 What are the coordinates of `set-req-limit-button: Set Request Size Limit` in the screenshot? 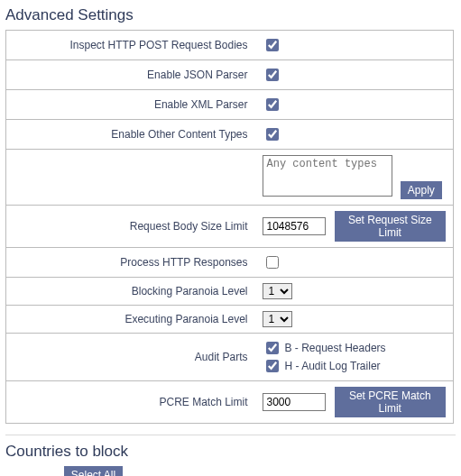 It's located at (391, 226).